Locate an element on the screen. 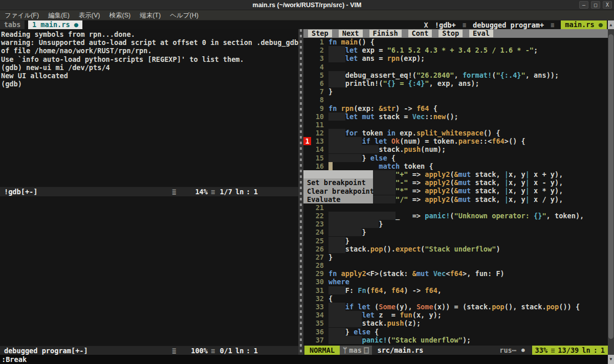  code-line: 5 debug_assert_eq!("26.2840", format!("{… is located at coordinates (455, 75).